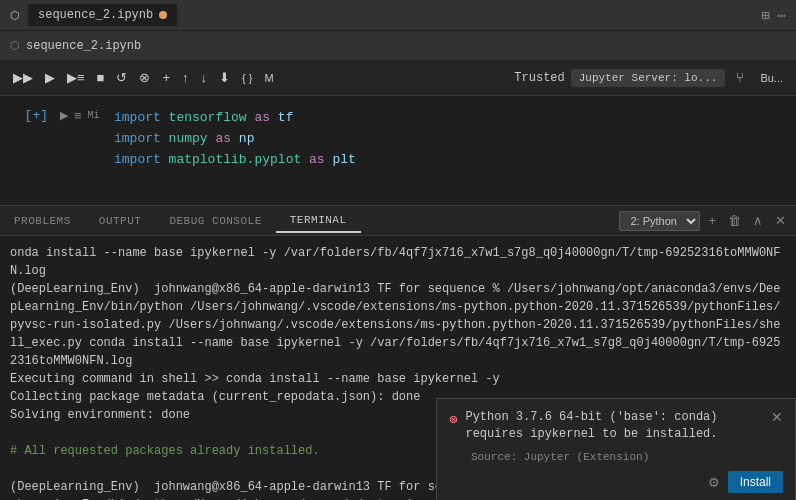 The height and width of the screenshot is (500, 796). Describe the element at coordinates (648, 78) in the screenshot. I see `jupyter-server-label: Jupyter Server: lo...` at that location.